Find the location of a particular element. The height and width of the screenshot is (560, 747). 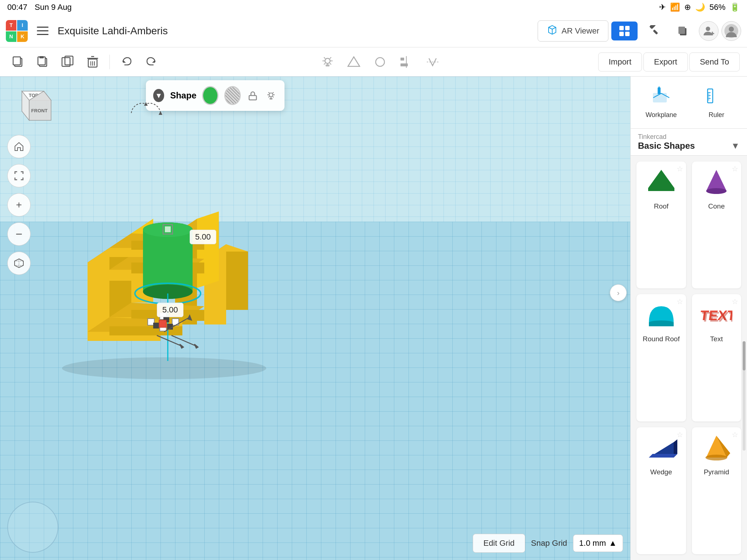

grid-view-button is located at coordinates (624, 31).